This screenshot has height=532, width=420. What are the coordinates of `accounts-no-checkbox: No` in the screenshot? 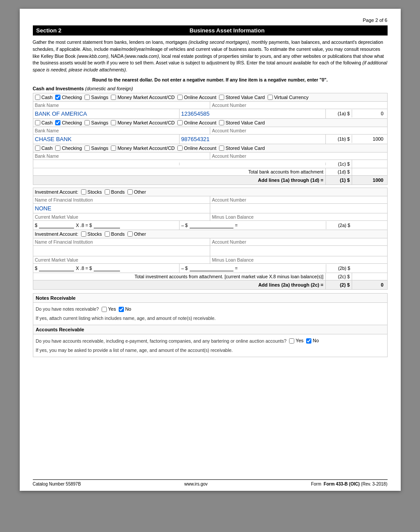 It's located at (313, 341).